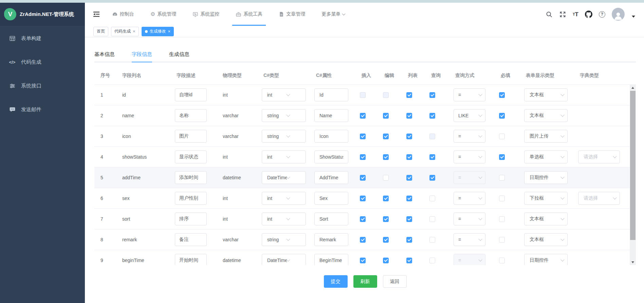  What do you see at coordinates (284, 260) in the screenshot?
I see `csharp-type-select: DateTime` at bounding box center [284, 260].